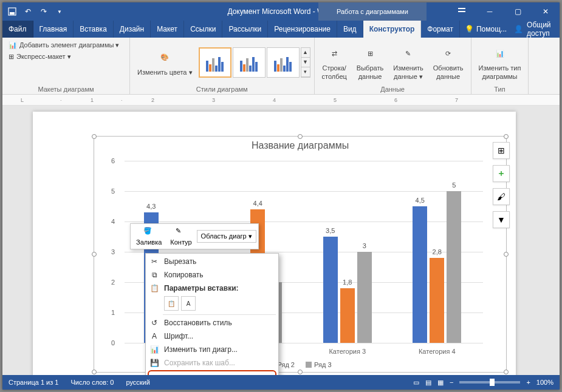 The image size is (562, 392). Describe the element at coordinates (12, 12) in the screenshot. I see `save-icon` at that location.